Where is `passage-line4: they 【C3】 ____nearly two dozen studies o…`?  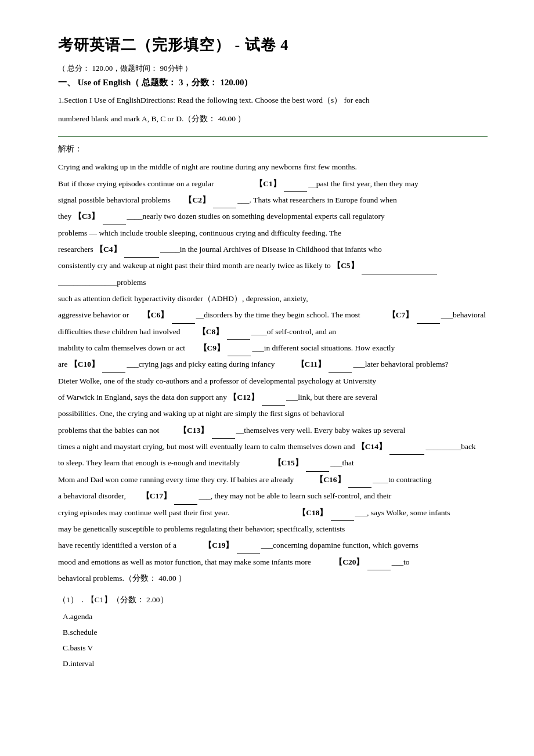
passage-line4: they 【C3】 ____nearly two dozen studies o… is located at coordinates (273, 216).